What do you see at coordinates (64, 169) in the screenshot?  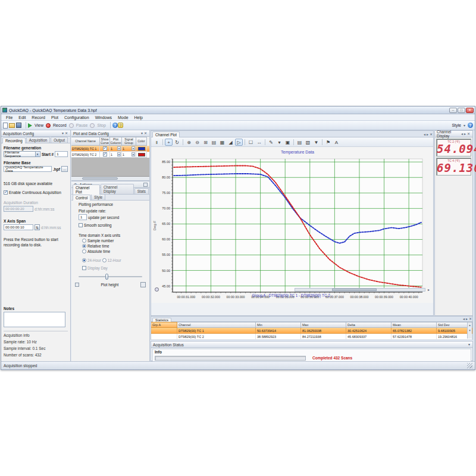 I see `browse-button: ...` at bounding box center [64, 169].